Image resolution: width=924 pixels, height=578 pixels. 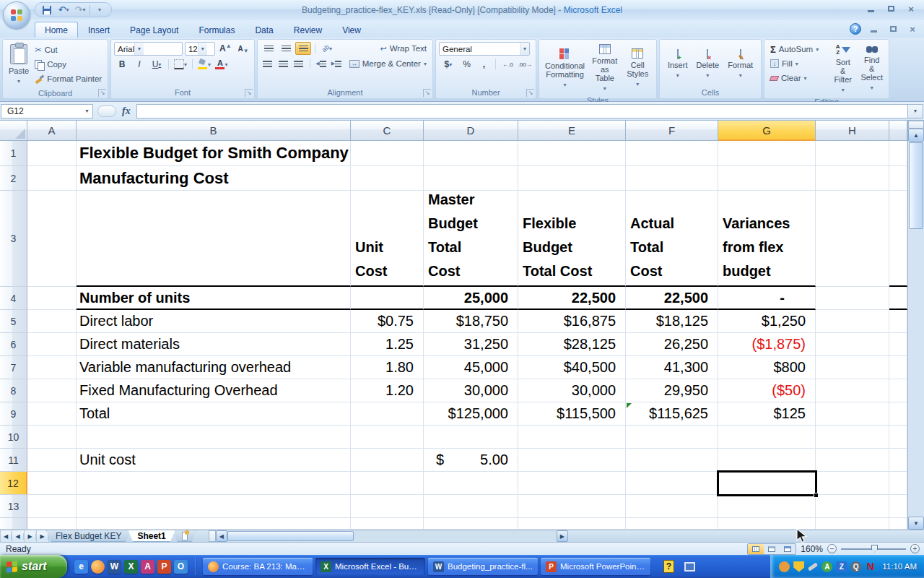 What do you see at coordinates (911, 9) in the screenshot?
I see `close-button: ×` at bounding box center [911, 9].